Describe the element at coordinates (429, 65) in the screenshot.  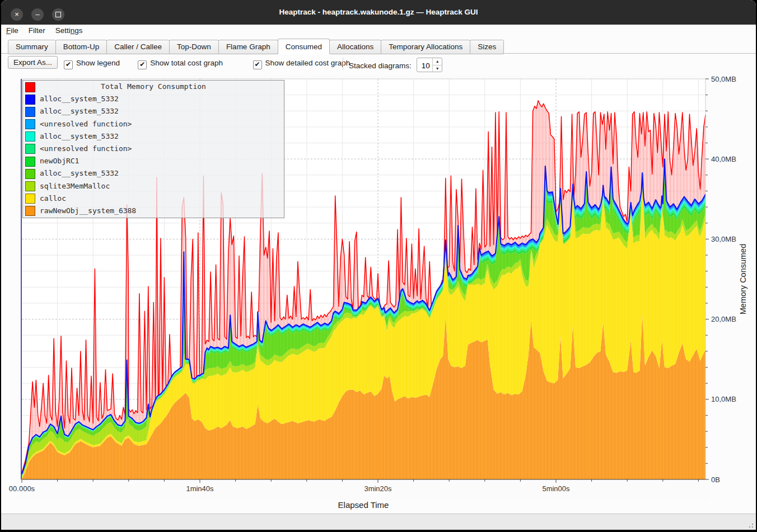
I see `stacked-diagrams-spinbox: ▲ ▼` at that location.